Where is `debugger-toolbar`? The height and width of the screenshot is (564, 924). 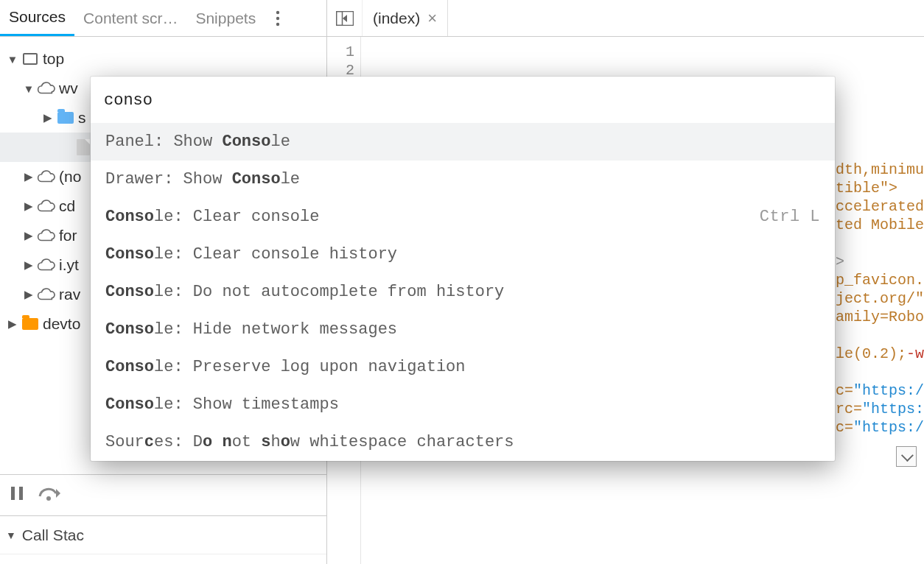
debugger-toolbar is located at coordinates (164, 495).